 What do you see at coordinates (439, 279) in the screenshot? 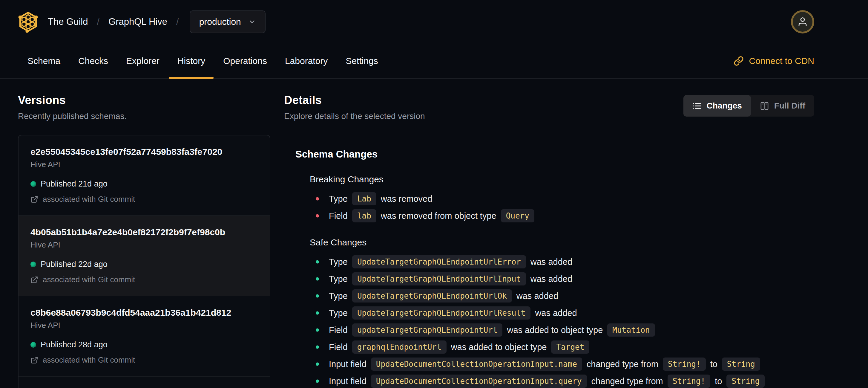
I see `code-chip: UpdateTargetGraphQLEndpointUrlInput` at bounding box center [439, 279].